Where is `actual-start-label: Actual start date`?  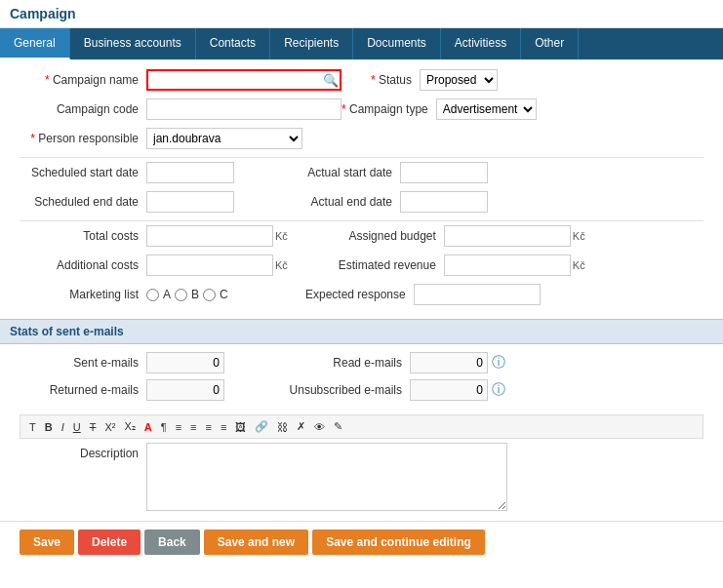 actual-start-label: Actual start date is located at coordinates (332, 173).